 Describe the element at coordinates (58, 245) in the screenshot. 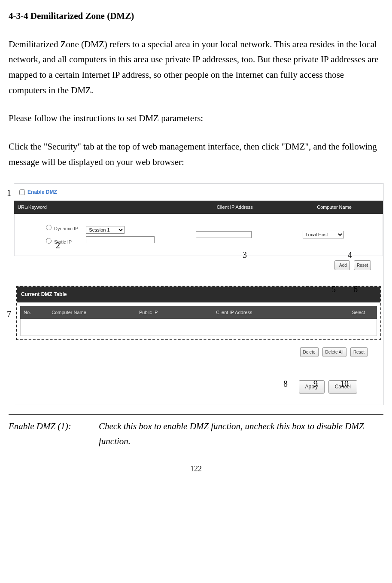

I see `callout-2: 2` at that location.